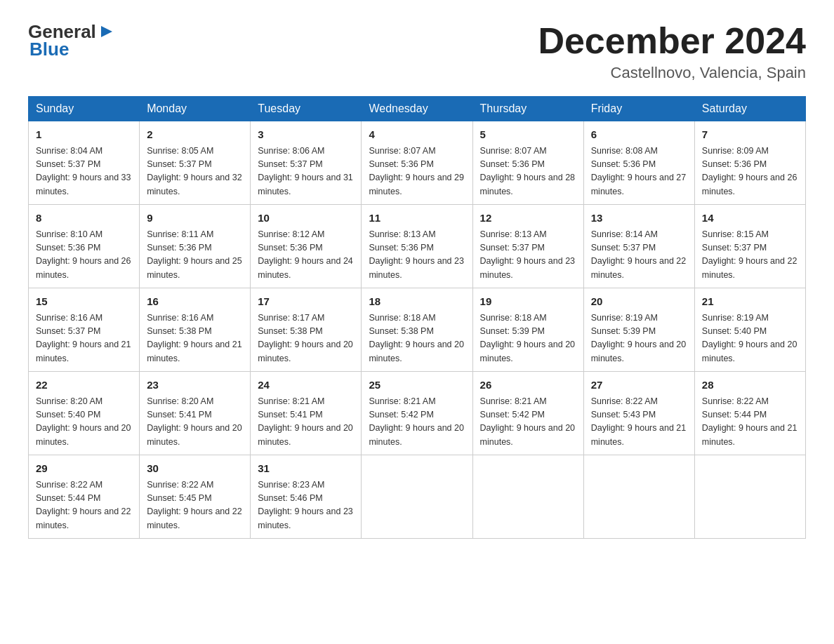  Describe the element at coordinates (84, 414) in the screenshot. I see `calendar-cell: 22Sunrise: 8:20 AMSunset: 5:40 PMDayligh…` at that location.